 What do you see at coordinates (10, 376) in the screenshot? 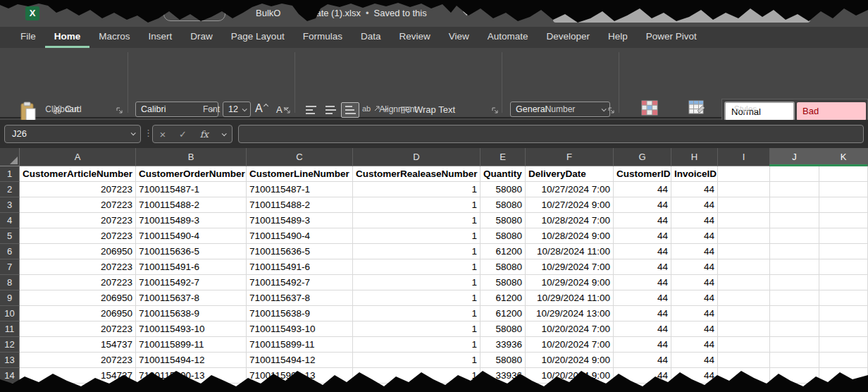
I see `row-header-14: 14` at bounding box center [10, 376].